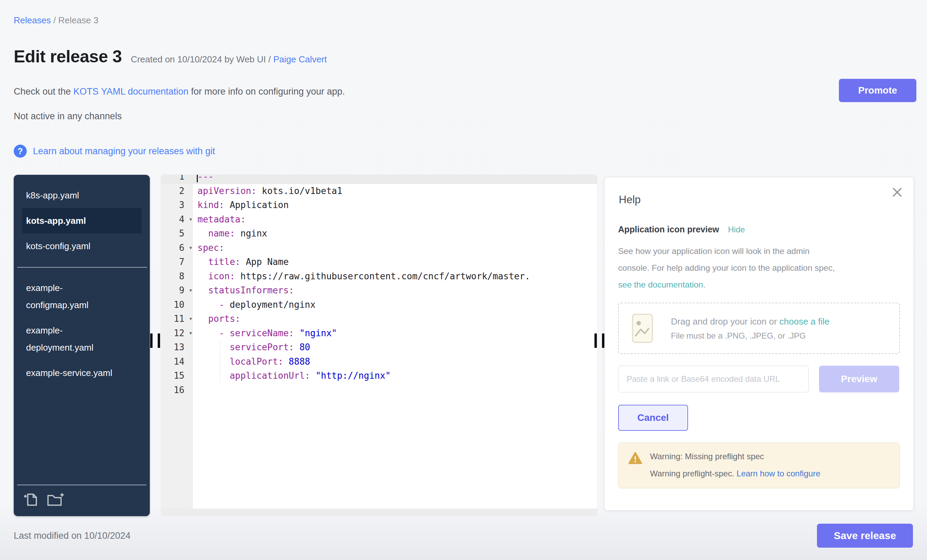 The width and height of the screenshot is (927, 560). What do you see at coordinates (897, 193) in the screenshot?
I see `close-icon` at bounding box center [897, 193].